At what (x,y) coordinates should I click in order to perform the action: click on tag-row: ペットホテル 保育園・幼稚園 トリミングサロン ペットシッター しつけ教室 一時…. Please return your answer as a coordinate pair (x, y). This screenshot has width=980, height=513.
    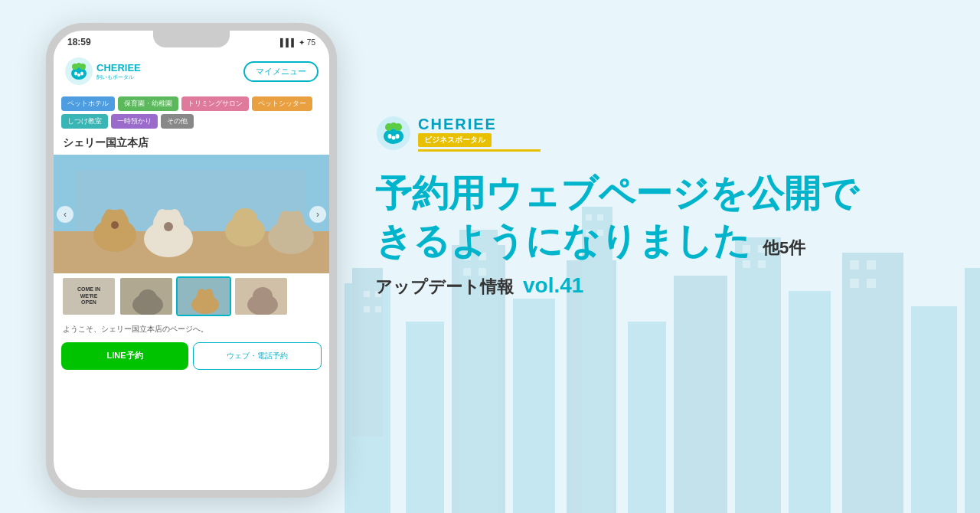
    Looking at the image, I should click on (191, 113).